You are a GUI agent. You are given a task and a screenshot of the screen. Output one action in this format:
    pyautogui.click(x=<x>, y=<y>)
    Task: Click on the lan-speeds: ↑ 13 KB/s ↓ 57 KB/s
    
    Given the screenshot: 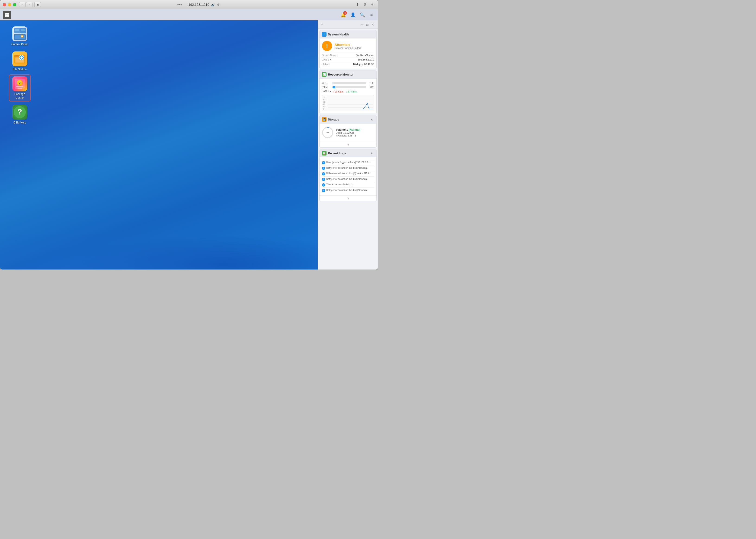 What is the action you would take?
    pyautogui.click(x=345, y=92)
    